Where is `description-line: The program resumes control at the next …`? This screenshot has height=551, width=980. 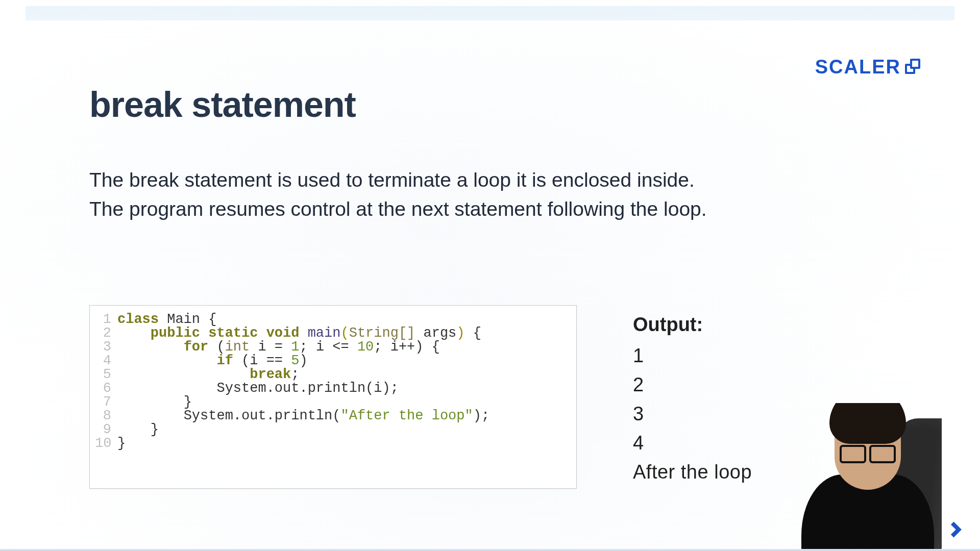 description-line: The program resumes control at the next … is located at coordinates (398, 209).